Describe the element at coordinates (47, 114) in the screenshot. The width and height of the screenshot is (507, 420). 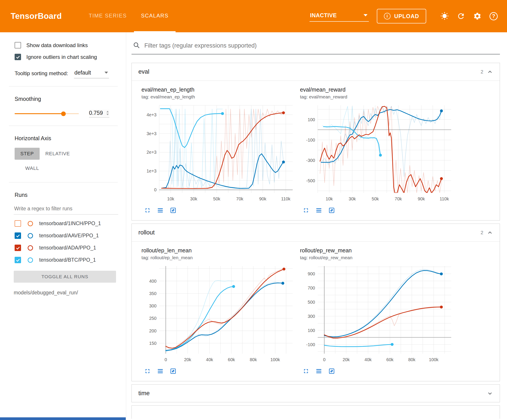
I see `smoothing-slider` at that location.